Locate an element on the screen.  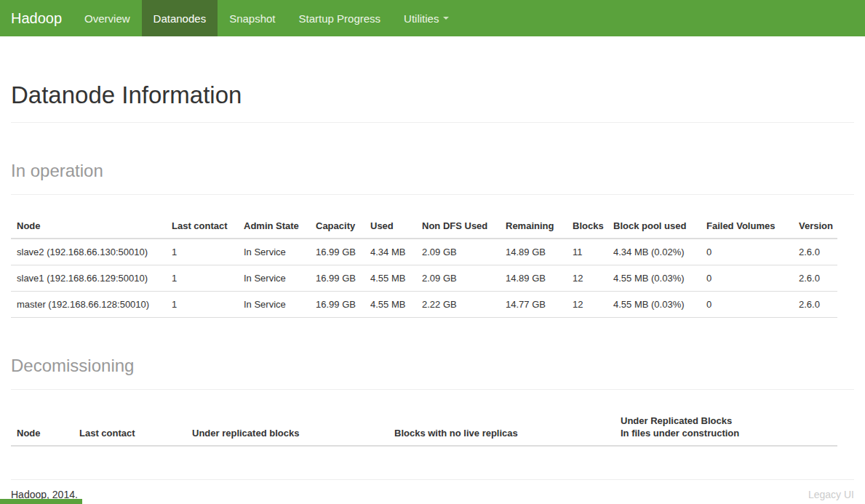
cell-node: slave2 (192.168.66.130:50010) is located at coordinates (89, 252).